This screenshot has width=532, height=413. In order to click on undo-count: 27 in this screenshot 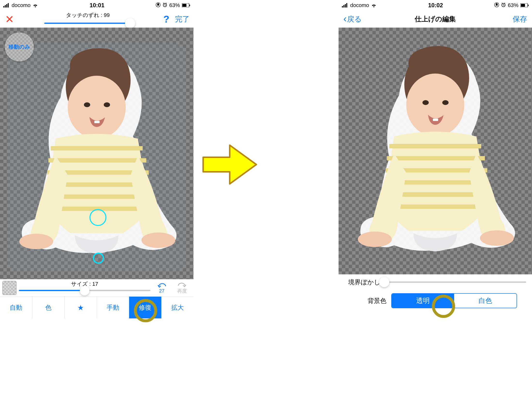, I will do `click(162, 291)`.